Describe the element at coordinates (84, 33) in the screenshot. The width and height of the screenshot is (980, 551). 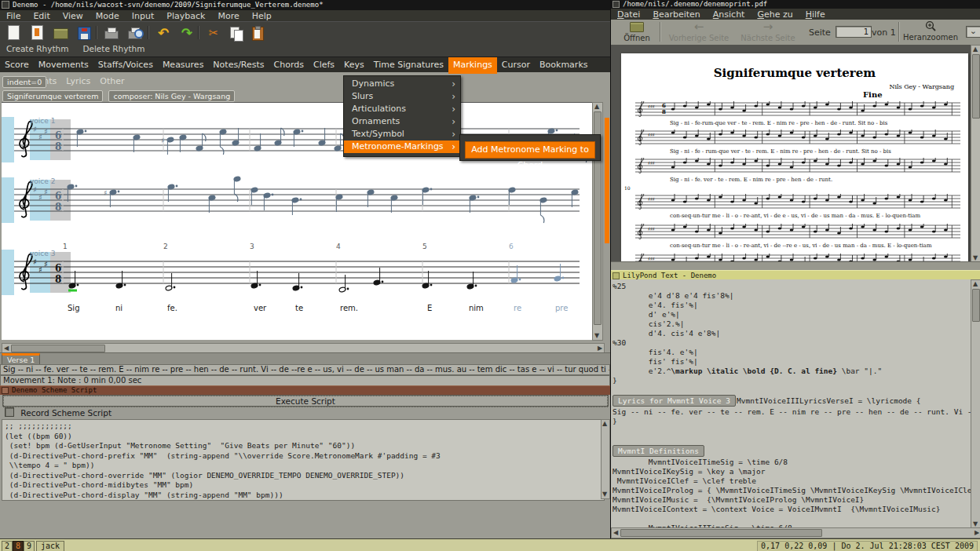
I see `save-icon` at that location.